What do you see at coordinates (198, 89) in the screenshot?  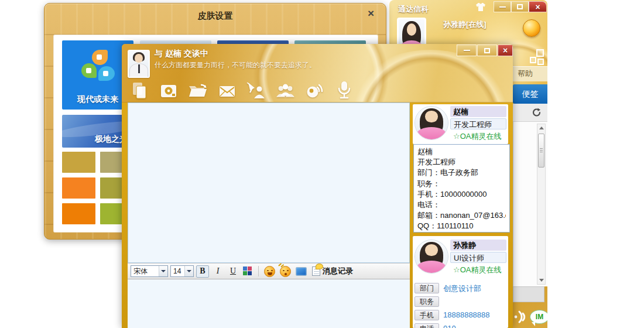 I see `folder-icon` at bounding box center [198, 89].